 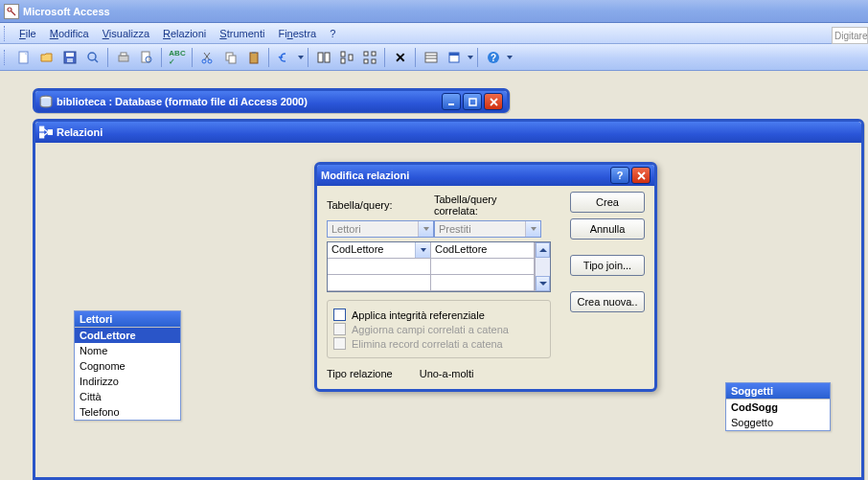 I want to click on delete-icon: ✕, so click(x=400, y=57).